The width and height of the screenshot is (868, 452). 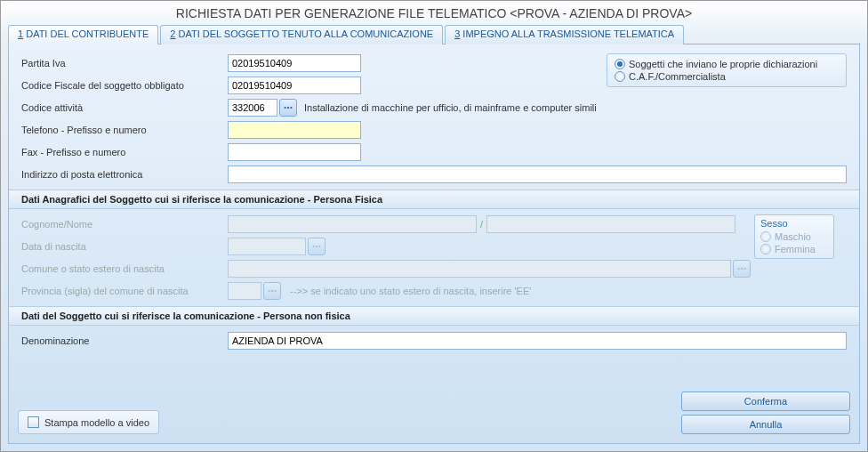 What do you see at coordinates (611, 224) in the screenshot?
I see `nome-input` at bounding box center [611, 224].